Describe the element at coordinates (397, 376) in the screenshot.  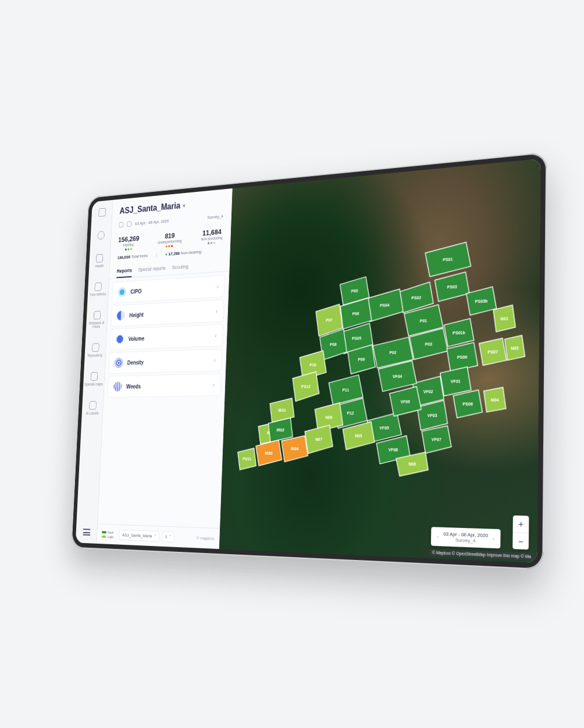
I see `plot-VF04` at that location.